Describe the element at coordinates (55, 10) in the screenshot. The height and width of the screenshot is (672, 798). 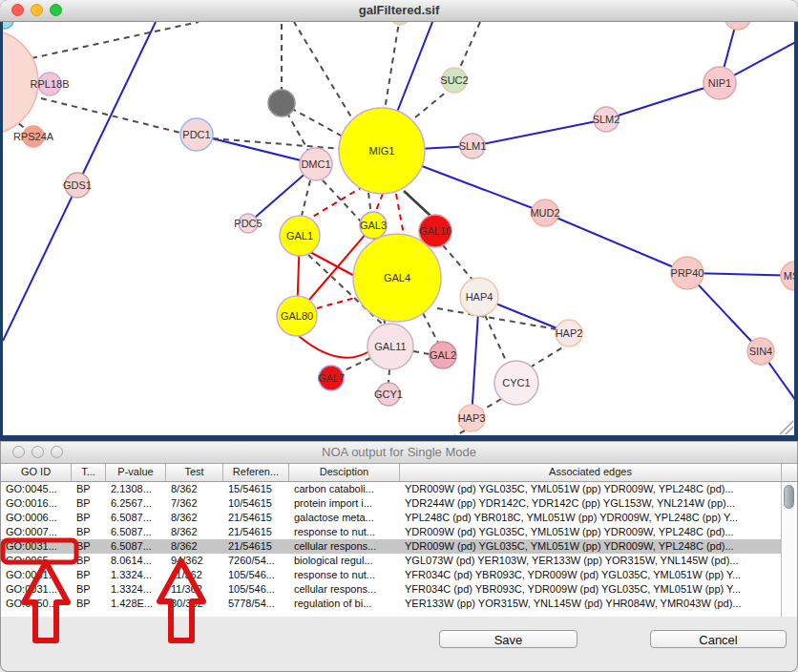
I see `zoom-button` at that location.